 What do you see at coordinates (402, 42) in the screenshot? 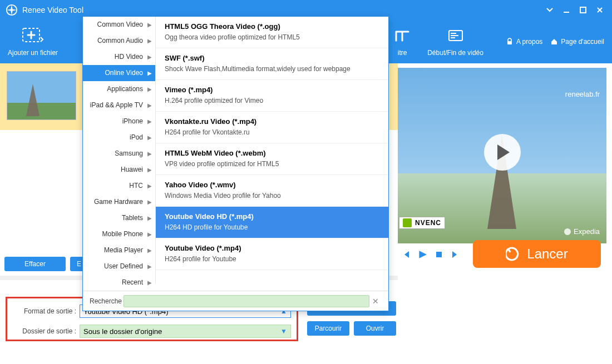
I see `subtitle-button: itre` at bounding box center [402, 42].